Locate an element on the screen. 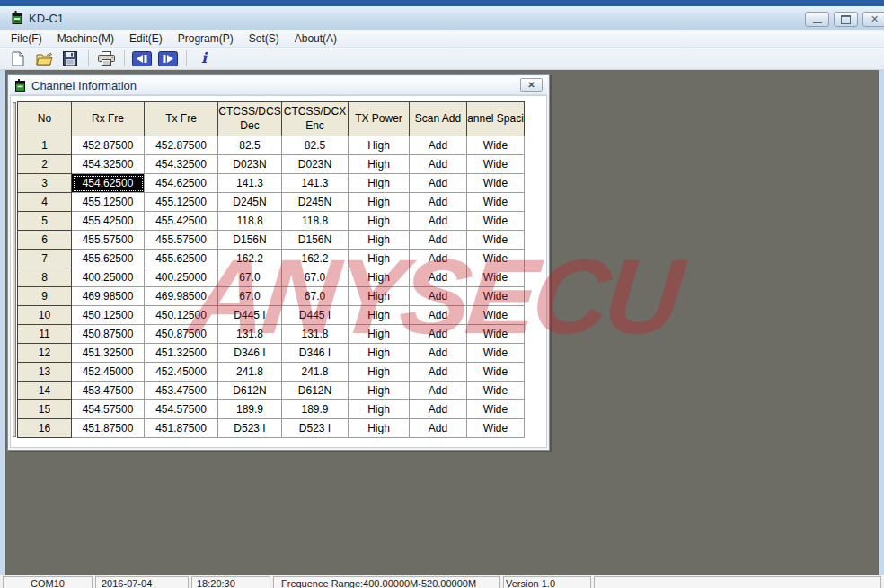 The width and height of the screenshot is (884, 588). save-file-button is located at coordinates (70, 59).